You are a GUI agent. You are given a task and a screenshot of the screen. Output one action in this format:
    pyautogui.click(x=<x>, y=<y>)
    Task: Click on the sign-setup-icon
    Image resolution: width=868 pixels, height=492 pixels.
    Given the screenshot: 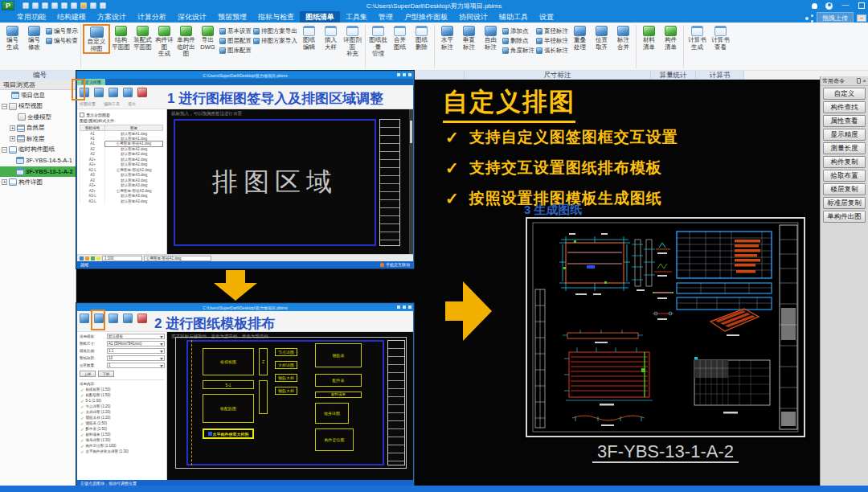 What is the action you would take?
    pyautogui.click(x=99, y=92)
    